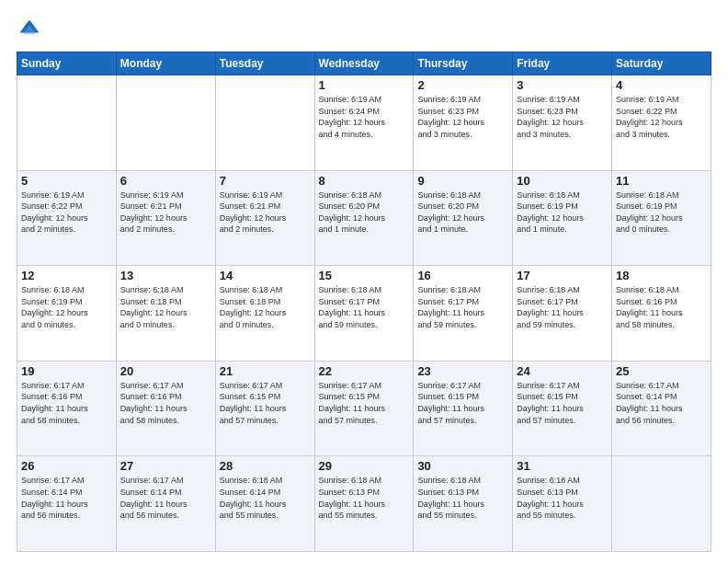  What do you see at coordinates (265, 372) in the screenshot?
I see `day-number: 21` at bounding box center [265, 372].